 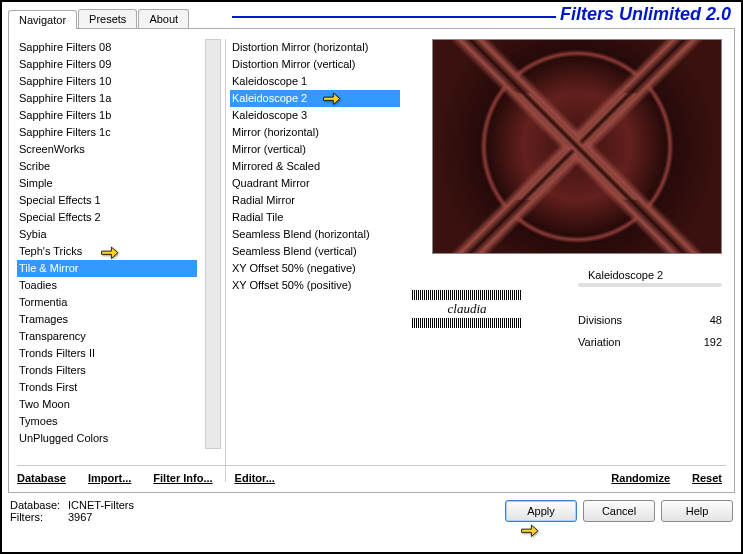 I want to click on list-item: Kaleidoscope 3, so click(x=315, y=116).